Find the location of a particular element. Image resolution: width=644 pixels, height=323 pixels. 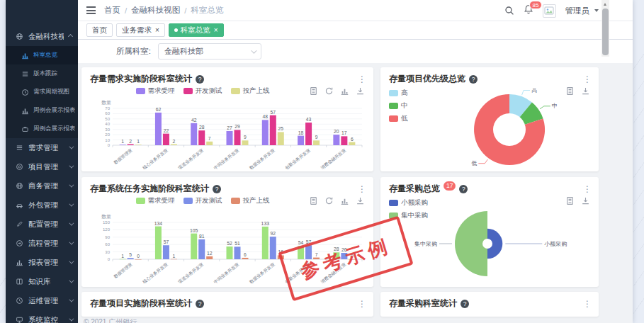

svg-text: 12 is located at coordinates (210, 254).